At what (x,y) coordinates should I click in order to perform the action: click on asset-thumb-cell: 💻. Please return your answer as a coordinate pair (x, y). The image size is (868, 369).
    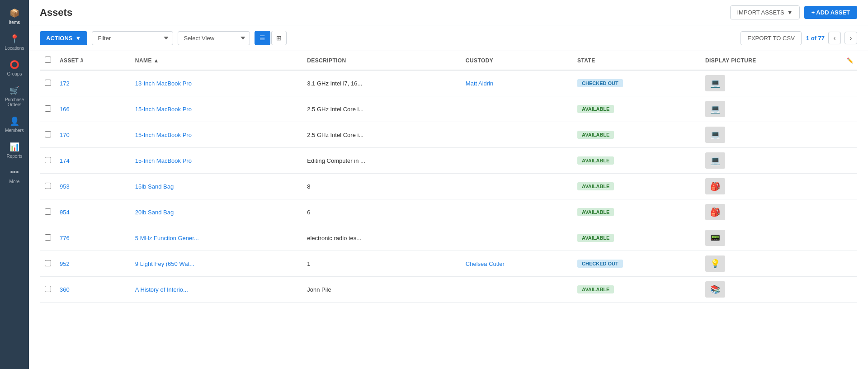
    Looking at the image, I should click on (772, 109).